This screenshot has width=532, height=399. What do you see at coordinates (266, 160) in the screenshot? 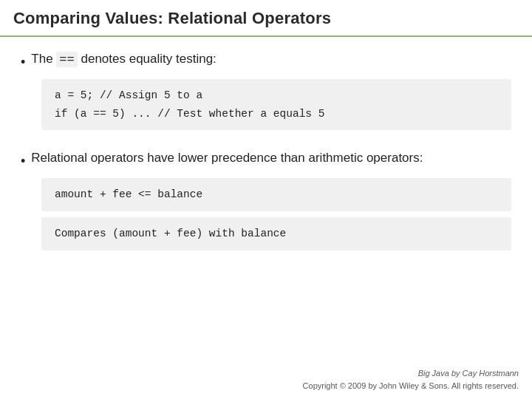
I see `bullet-item-2: • Relational operators have lower preced…` at bounding box center [266, 160].